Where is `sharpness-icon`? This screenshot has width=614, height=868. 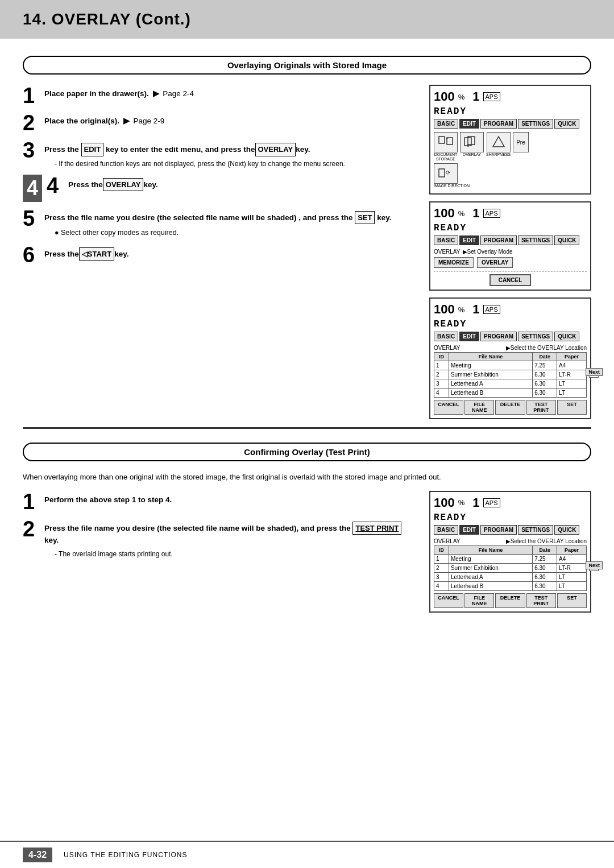
sharpness-icon is located at coordinates (499, 142).